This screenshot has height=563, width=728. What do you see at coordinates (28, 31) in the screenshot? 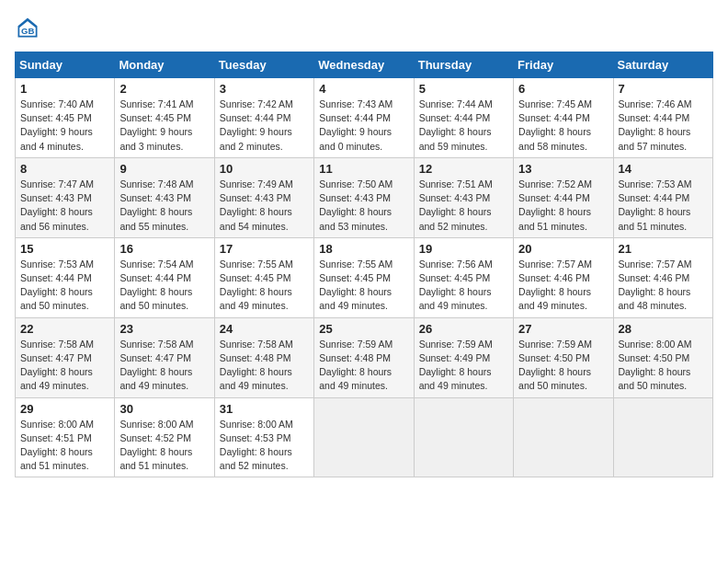
I see `svg-text: GB` at bounding box center [28, 31].